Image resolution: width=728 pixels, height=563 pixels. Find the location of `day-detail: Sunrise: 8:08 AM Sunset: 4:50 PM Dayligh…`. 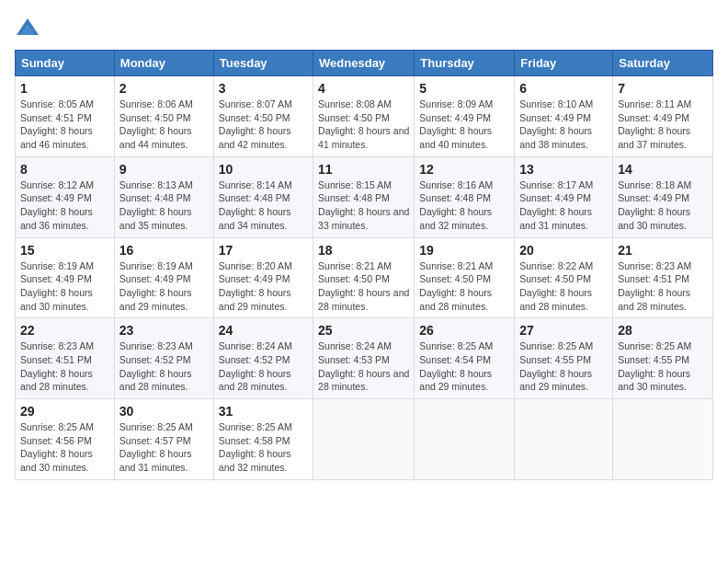

day-detail: Sunrise: 8:08 AM Sunset: 4:50 PM Dayligh… is located at coordinates (364, 125).